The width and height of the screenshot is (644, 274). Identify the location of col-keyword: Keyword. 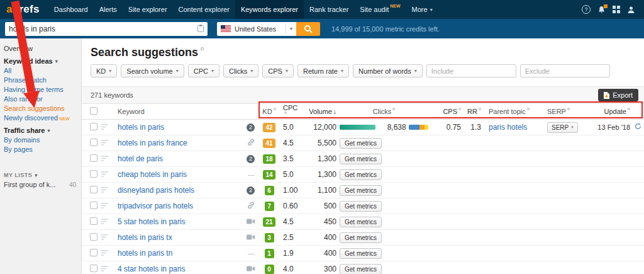
(131, 111).